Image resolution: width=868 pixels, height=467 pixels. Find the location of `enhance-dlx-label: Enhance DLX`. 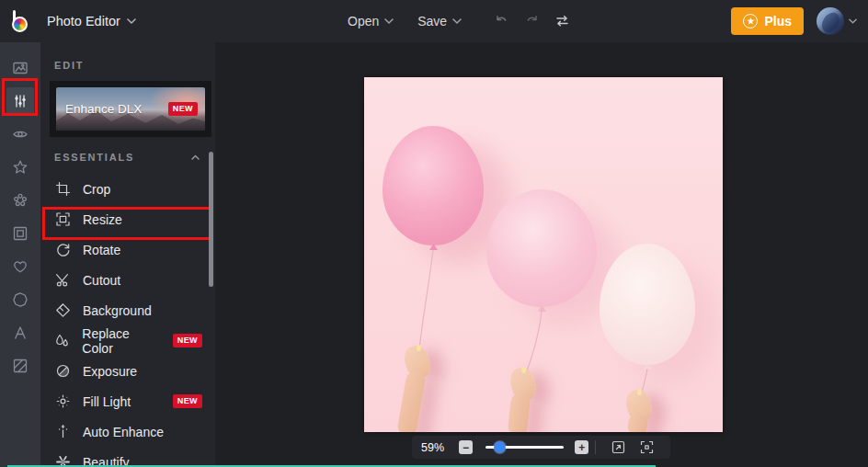

enhance-dlx-label: Enhance DLX is located at coordinates (99, 108).